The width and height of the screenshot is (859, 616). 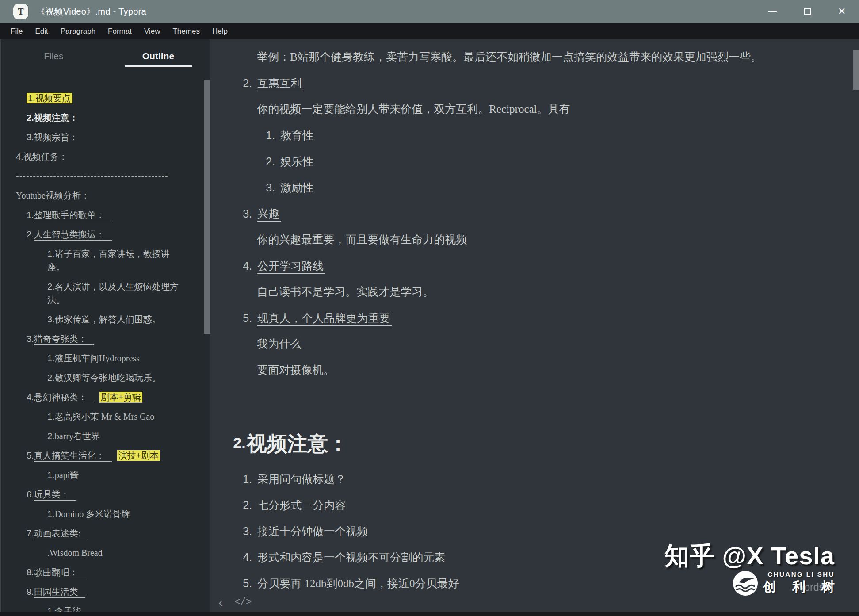 What do you see at coordinates (221, 602) in the screenshot?
I see `sidebar-toggle-icon: ‹` at bounding box center [221, 602].